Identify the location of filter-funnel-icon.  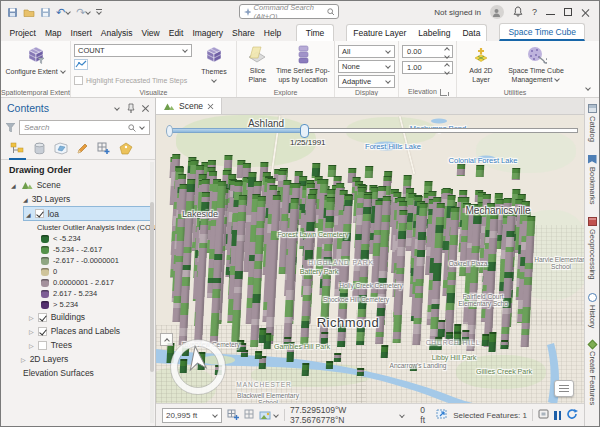
(10, 128).